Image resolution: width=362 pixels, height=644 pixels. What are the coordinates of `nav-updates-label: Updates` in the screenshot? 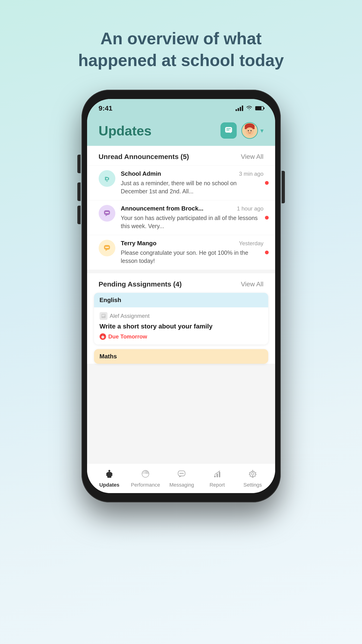 It's located at (109, 485).